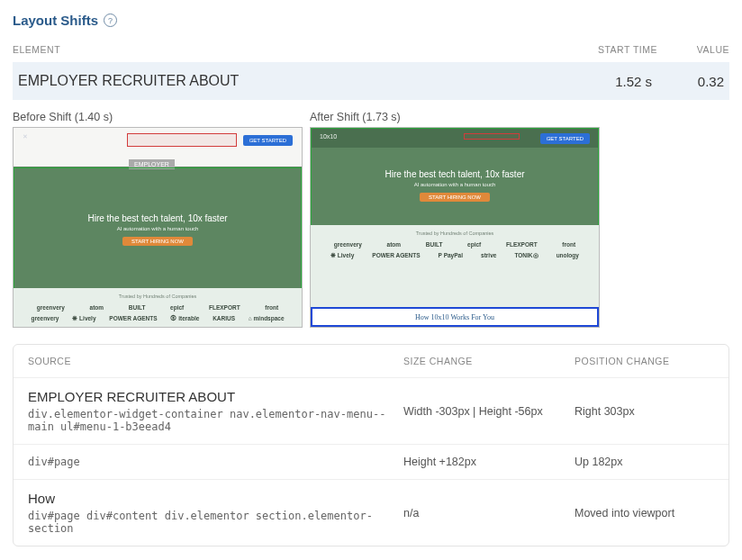 The width and height of the screenshot is (742, 560). Describe the element at coordinates (158, 117) in the screenshot. I see `before-label: Before Shift (1.40 s)` at that location.